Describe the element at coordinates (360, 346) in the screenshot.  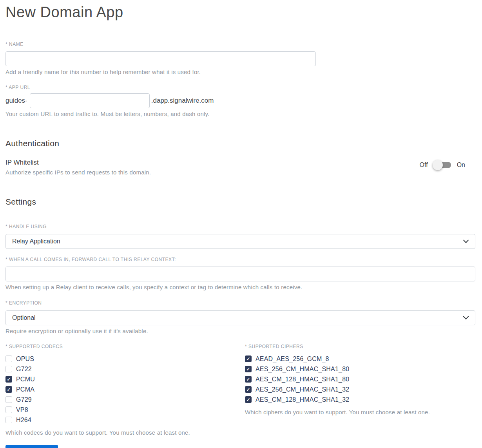
I see `ciphers-label: * SUPPORTED CIPHERS` at that location.